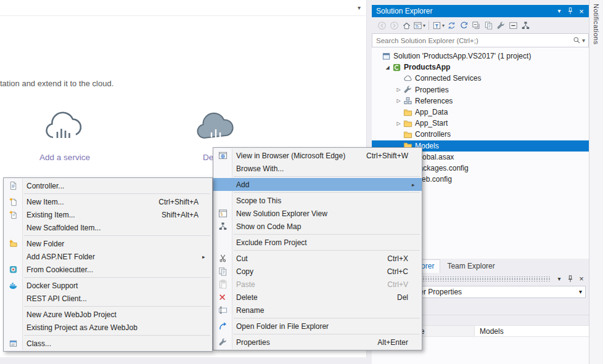 This screenshot has height=364, width=603. I want to click on tree-item-app-start: ▷ App_Start, so click(480, 123).